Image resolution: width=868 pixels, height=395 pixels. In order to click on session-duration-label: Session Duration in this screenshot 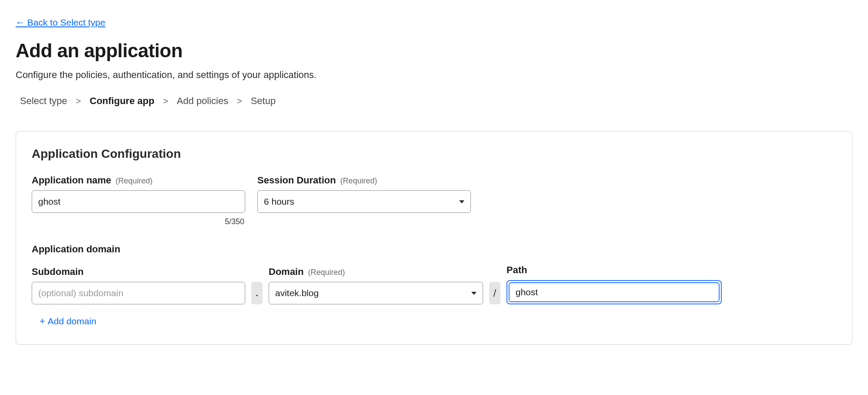, I will do `click(297, 180)`.